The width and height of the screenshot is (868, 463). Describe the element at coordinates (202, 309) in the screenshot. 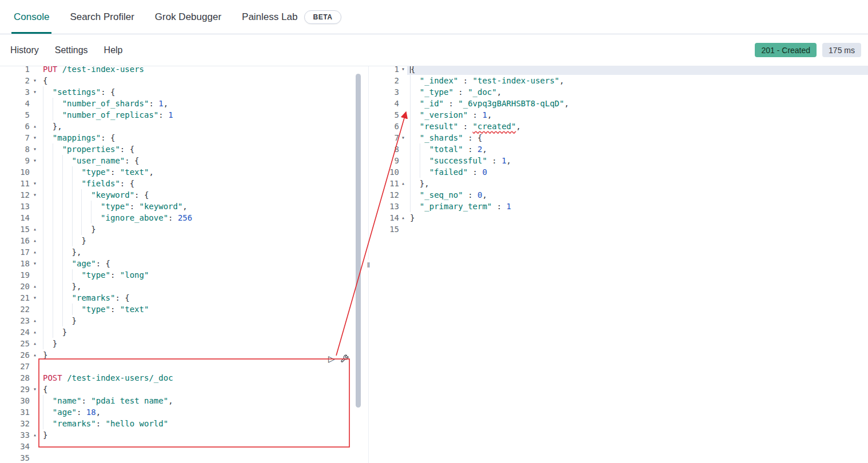

I see `code-line: "type": "text"` at that location.